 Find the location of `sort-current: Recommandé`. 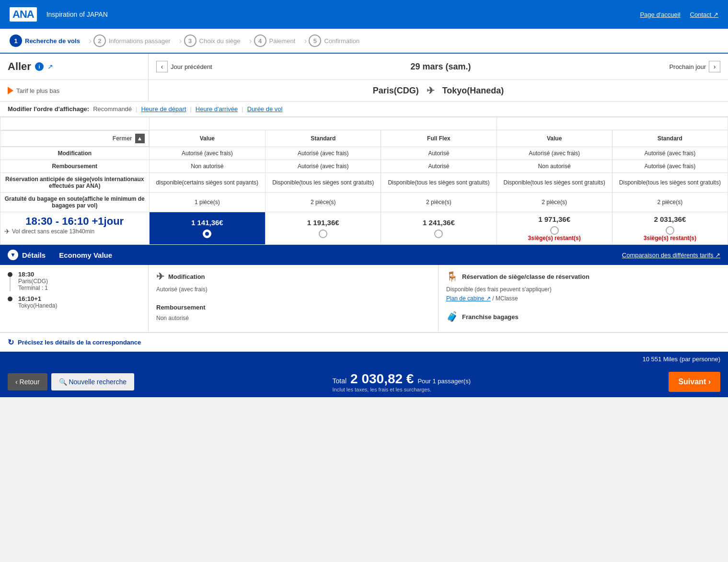

sort-current: Recommandé is located at coordinates (112, 109).